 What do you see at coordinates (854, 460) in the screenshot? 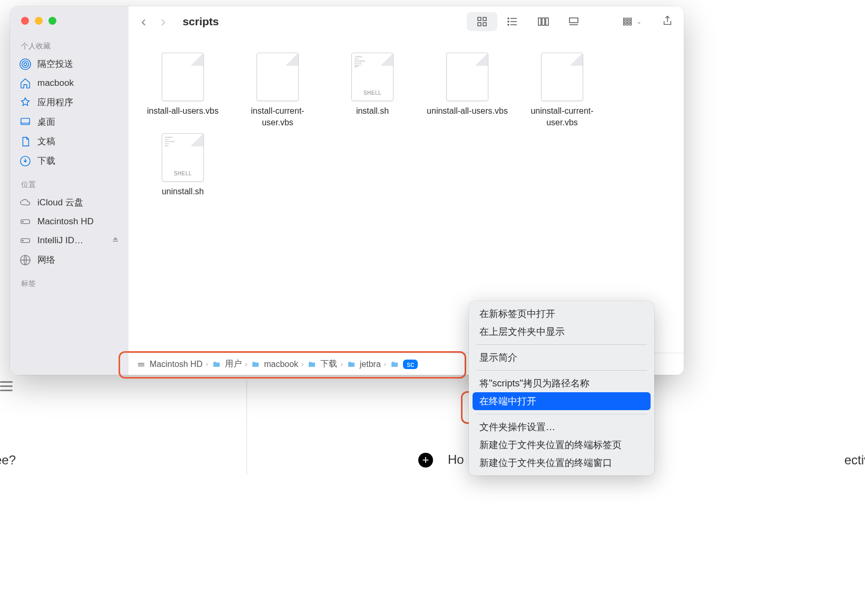
I see `background-text-right: ectiv` at bounding box center [854, 460].